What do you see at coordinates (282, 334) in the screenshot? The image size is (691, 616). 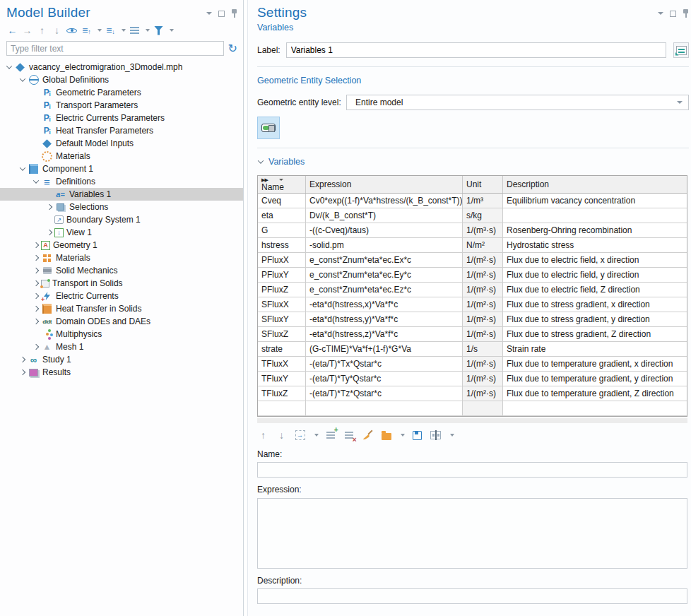 I see `cell-name: SFluxZ` at bounding box center [282, 334].